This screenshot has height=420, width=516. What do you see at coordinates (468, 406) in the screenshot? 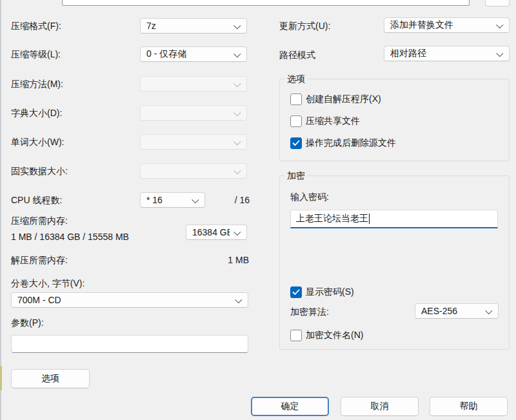
I see `help-button: 帮助` at bounding box center [468, 406].